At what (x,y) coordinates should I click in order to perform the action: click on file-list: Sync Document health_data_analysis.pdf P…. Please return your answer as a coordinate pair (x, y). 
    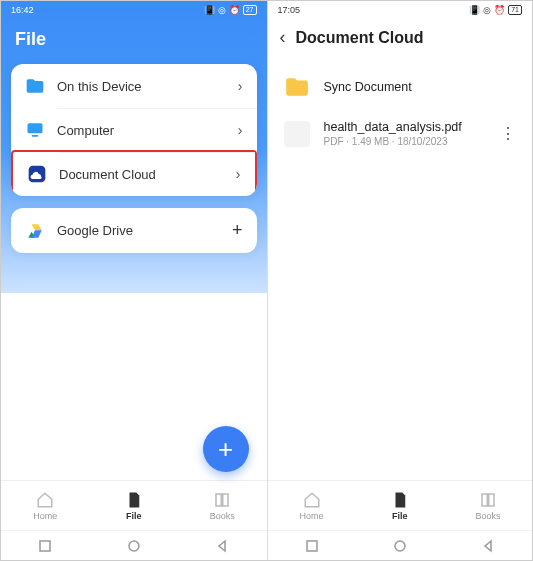
    Looking at the image, I should click on (400, 110).